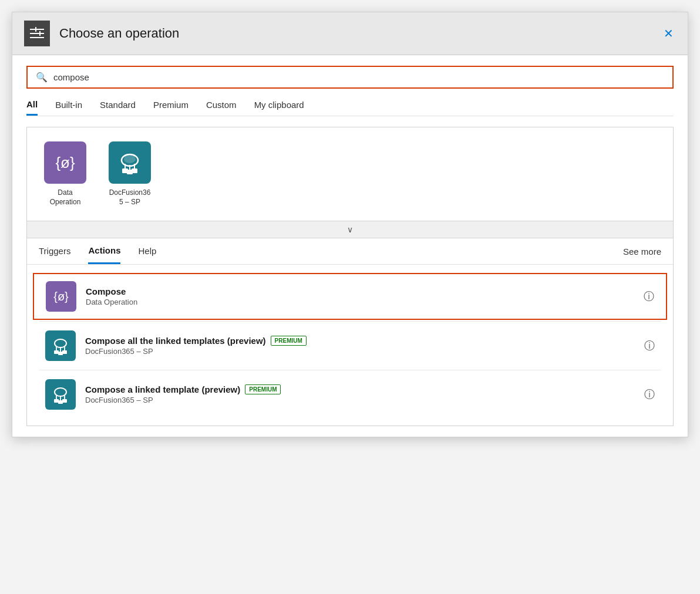  What do you see at coordinates (350, 296) in the screenshot?
I see `action-compose: {ø} Compose Data Operation ⓘ` at bounding box center [350, 296].